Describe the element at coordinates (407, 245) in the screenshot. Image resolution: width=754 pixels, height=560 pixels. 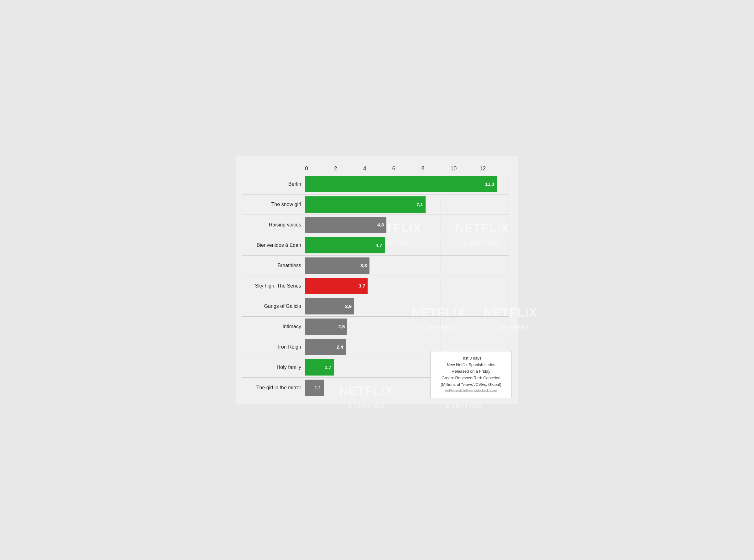
I see `bar-track: 4,7` at that location.